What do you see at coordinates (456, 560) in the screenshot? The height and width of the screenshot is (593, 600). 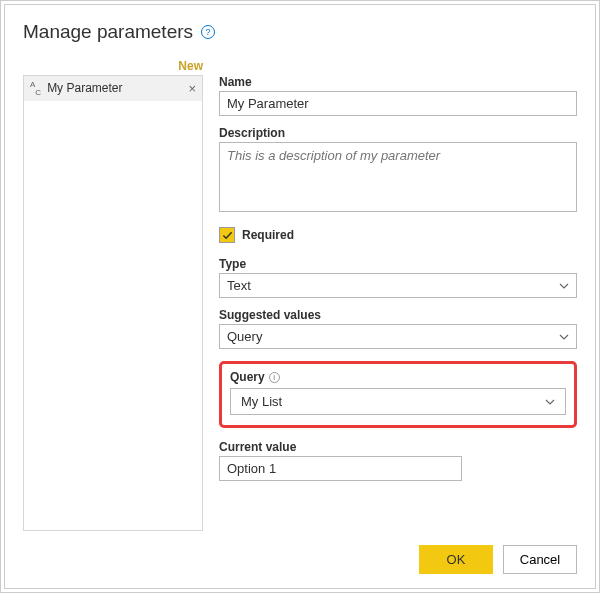 I see `ok-button: OK` at bounding box center [456, 560].